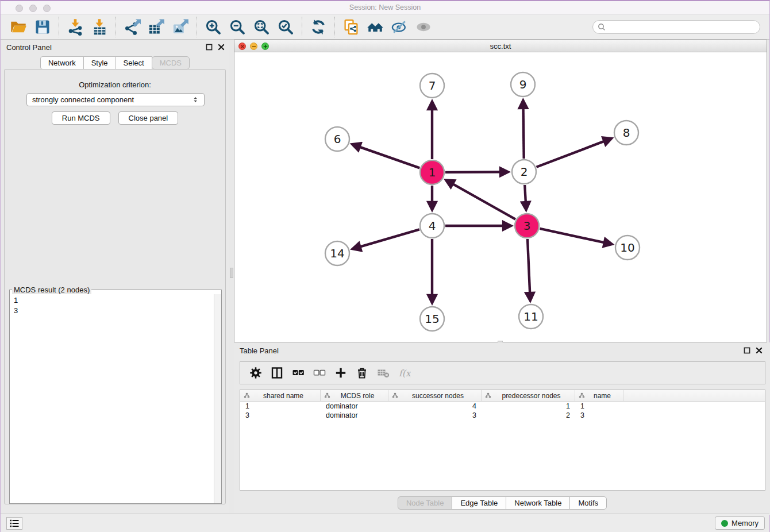 The height and width of the screenshot is (532, 770). Describe the element at coordinates (319, 373) in the screenshot. I see `deselect-all-rows-button` at that location.